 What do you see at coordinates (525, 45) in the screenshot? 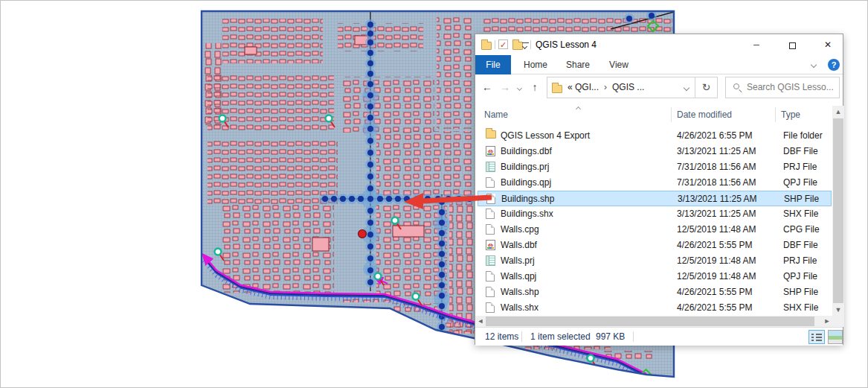
I see `customize-quick-access-toolbar-icon` at bounding box center [525, 45].